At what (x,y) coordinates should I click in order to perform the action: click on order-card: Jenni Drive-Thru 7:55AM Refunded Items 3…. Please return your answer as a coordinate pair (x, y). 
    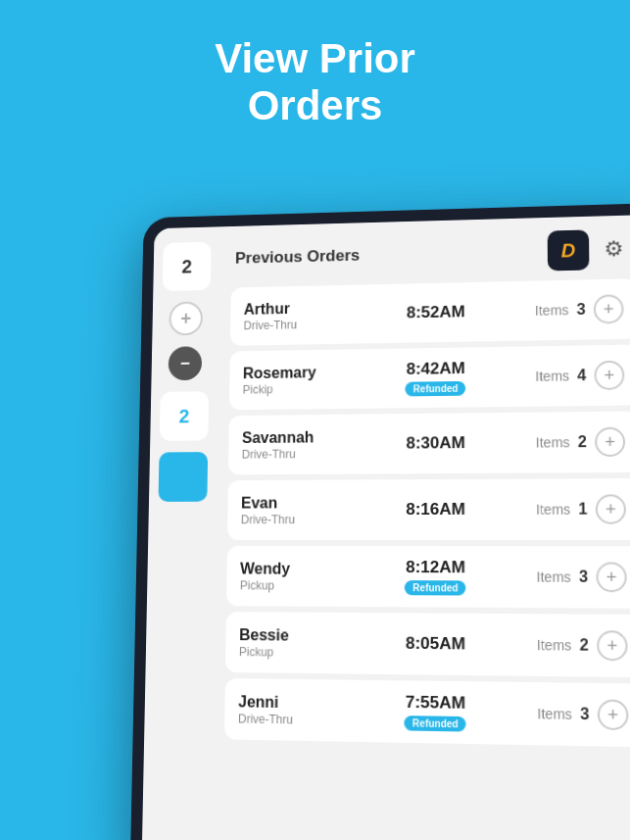
    Looking at the image, I should click on (427, 713).